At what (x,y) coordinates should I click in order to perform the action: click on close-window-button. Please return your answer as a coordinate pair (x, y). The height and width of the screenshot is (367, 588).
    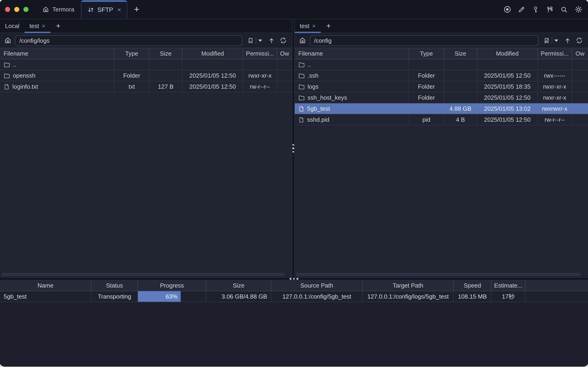
    Looking at the image, I should click on (8, 9).